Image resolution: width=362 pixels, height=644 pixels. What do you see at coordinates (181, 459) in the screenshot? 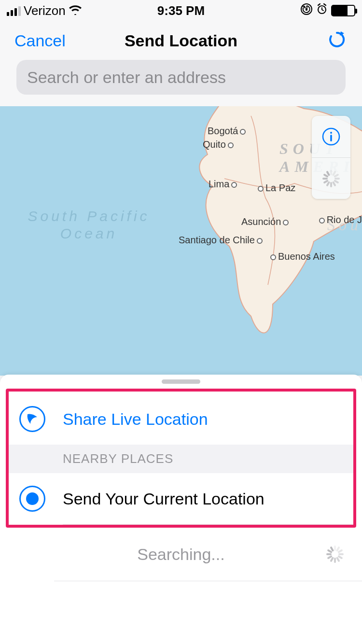
I see `nearby-places-header: NEARBY PLACES` at bounding box center [181, 459].